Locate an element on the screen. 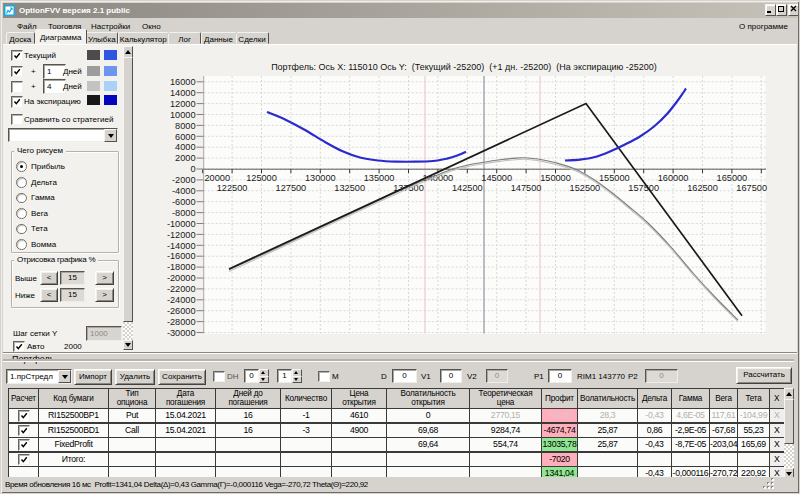 The image size is (800, 494). svg-text: 10000 is located at coordinates (183, 115).